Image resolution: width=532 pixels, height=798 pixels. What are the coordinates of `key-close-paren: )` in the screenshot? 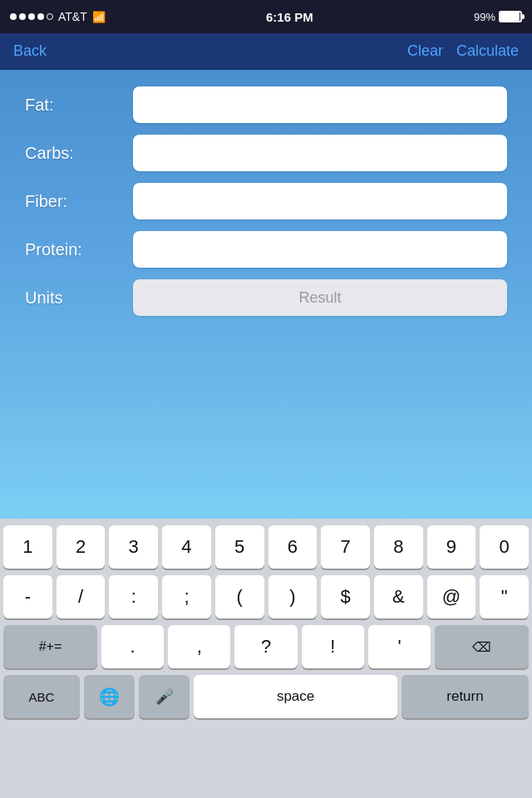 It's located at (293, 597).